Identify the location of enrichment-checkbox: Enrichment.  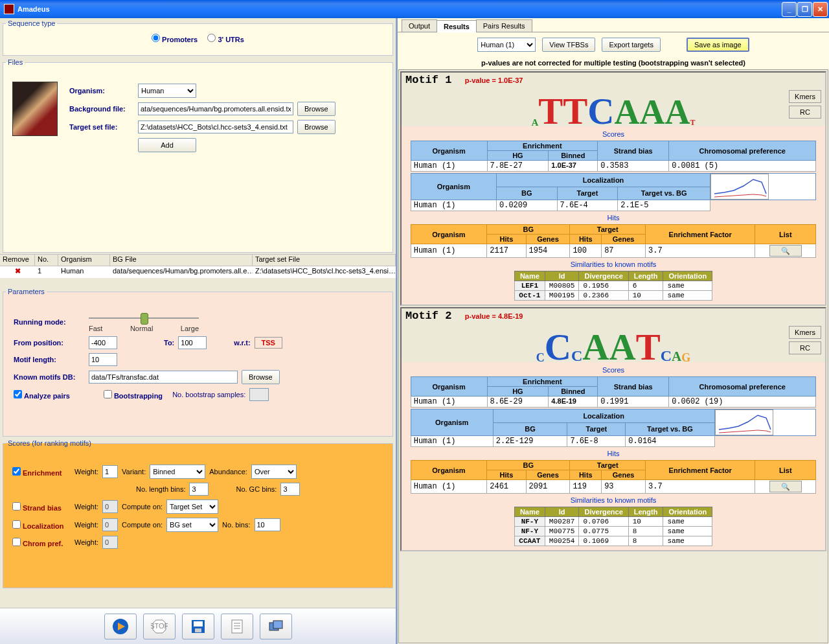
(41, 472).